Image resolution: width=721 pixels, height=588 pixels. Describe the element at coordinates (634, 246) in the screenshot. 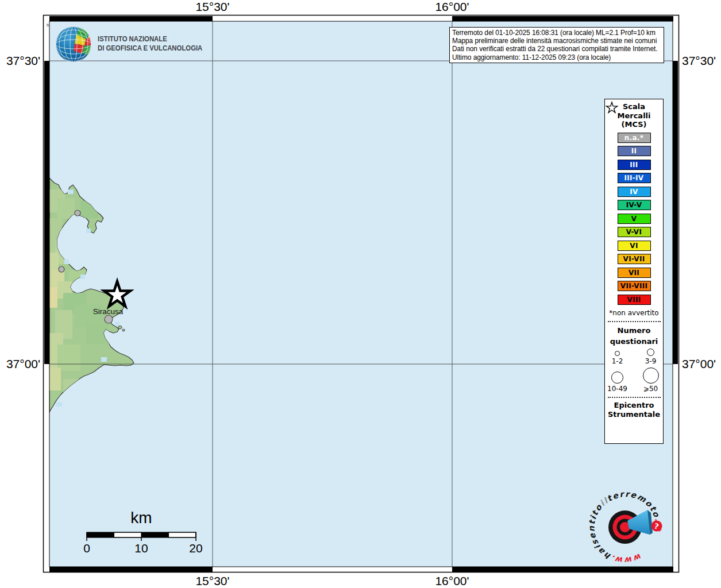

I see `legend-item-vi: VI` at that location.